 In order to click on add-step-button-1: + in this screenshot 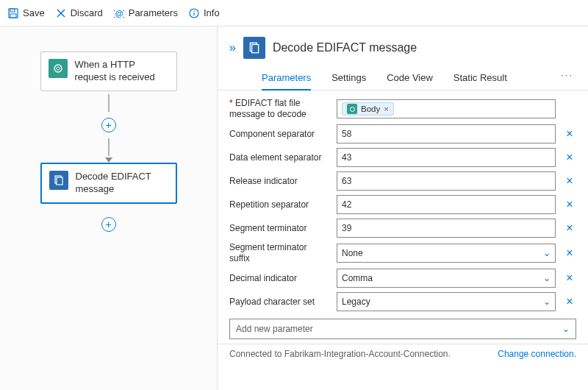, I will do `click(109, 125)`.